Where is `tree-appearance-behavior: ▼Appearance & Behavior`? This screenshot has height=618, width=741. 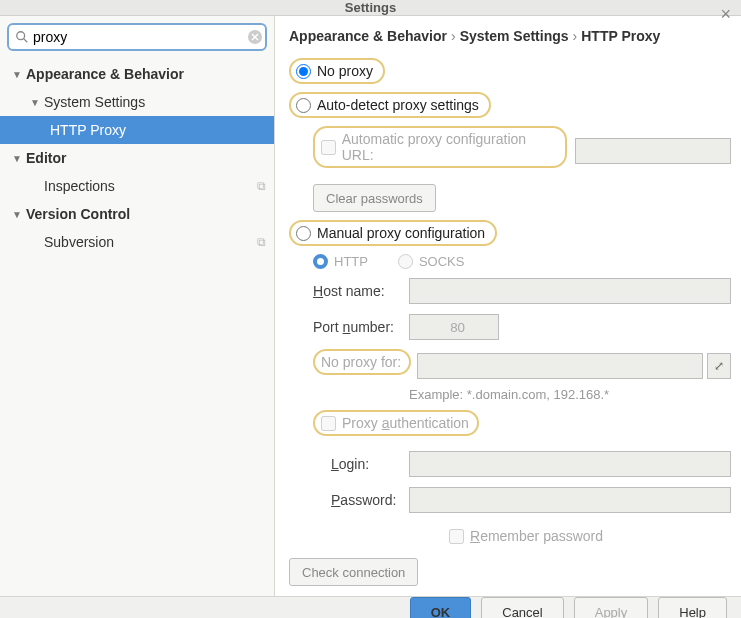
tree-appearance-behavior: ▼Appearance & Behavior is located at coordinates (137, 74).